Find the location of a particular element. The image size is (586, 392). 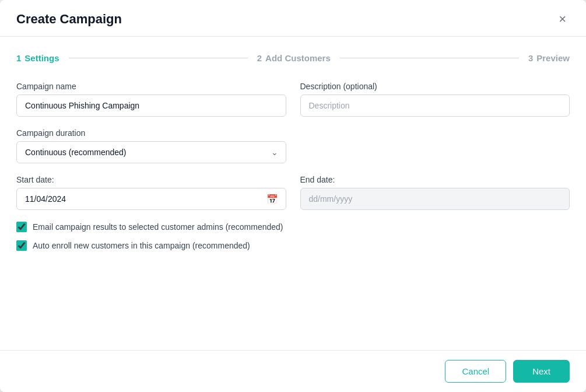

next-button: Next is located at coordinates (541, 371).